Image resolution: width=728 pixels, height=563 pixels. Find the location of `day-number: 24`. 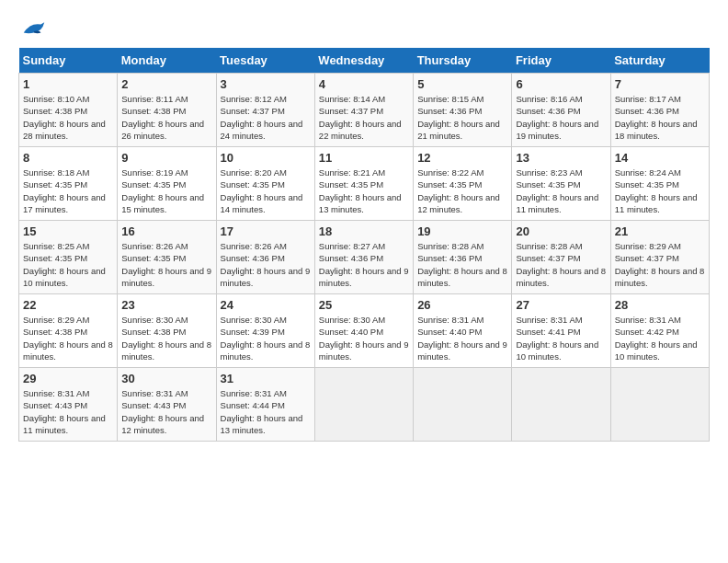

day-number: 24 is located at coordinates (266, 305).